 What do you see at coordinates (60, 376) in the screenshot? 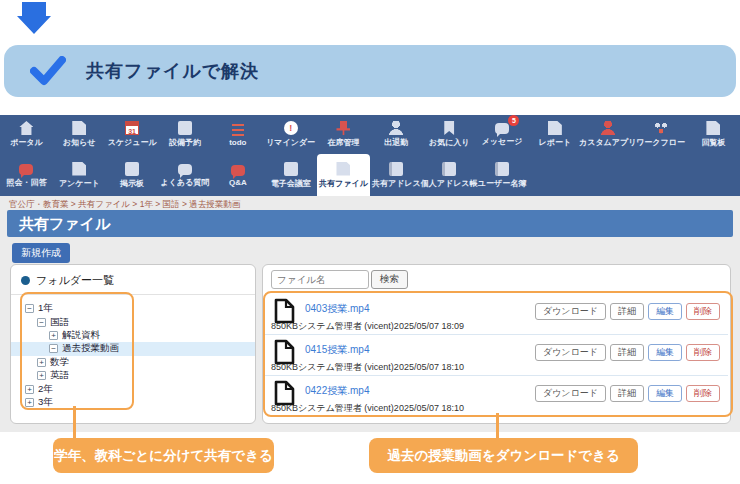
I see `folder-label: 英語` at bounding box center [60, 376].